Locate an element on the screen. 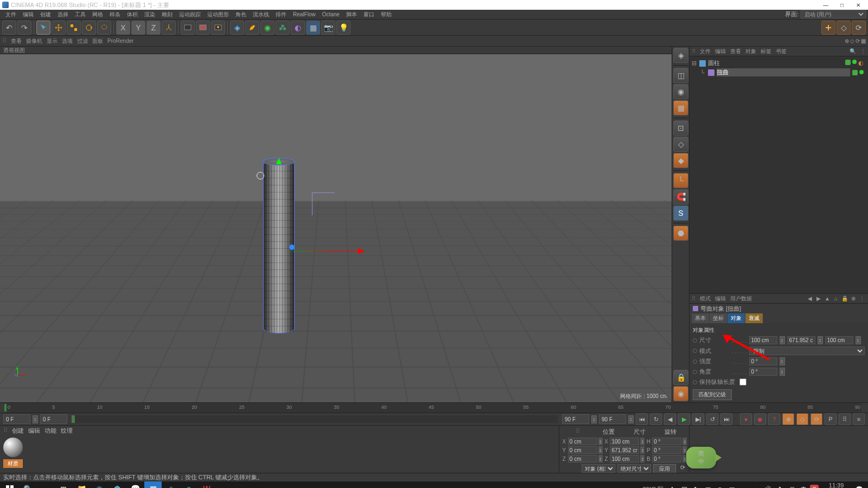 The height and width of the screenshot is (488, 868). render-view-button is located at coordinates (188, 28).